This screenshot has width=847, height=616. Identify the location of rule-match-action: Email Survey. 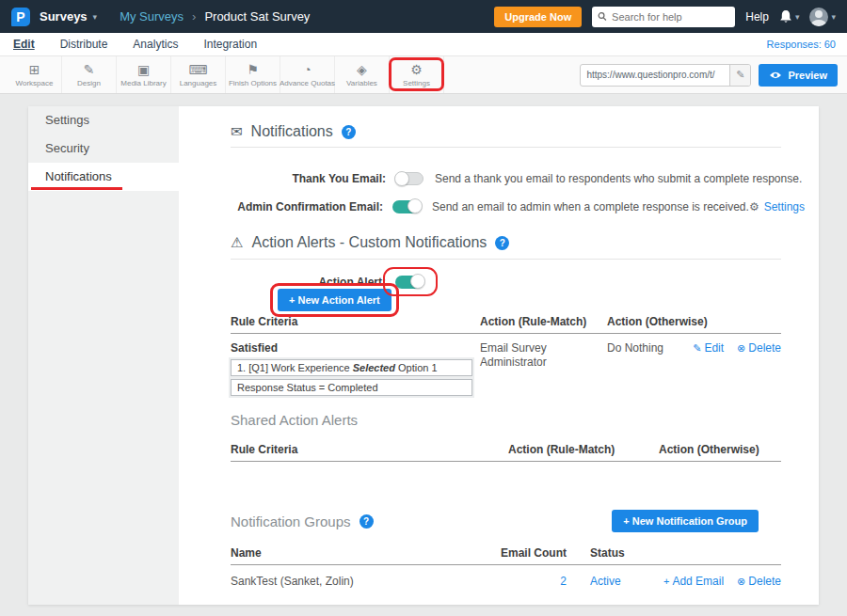
(514, 348).